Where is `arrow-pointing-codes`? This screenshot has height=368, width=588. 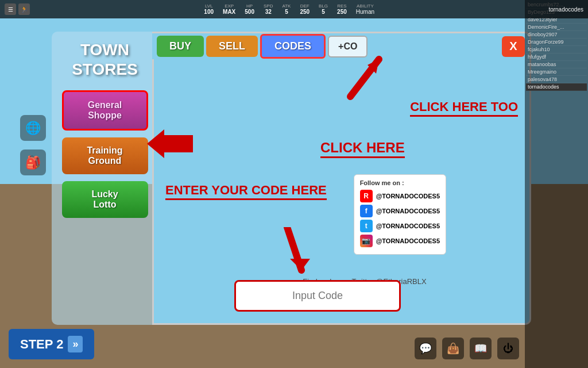 arrow-pointing-codes is located at coordinates (365, 76).